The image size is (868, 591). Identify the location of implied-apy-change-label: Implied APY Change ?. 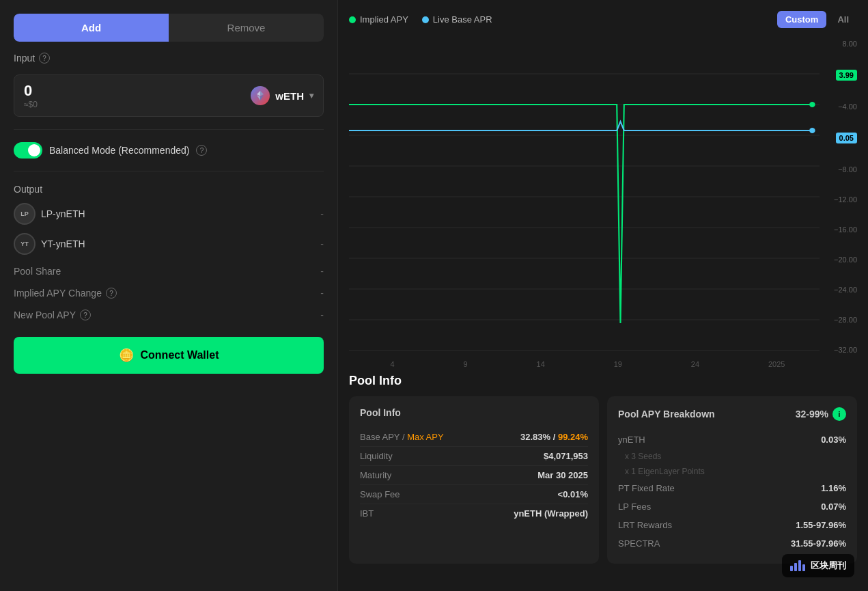
(66, 293).